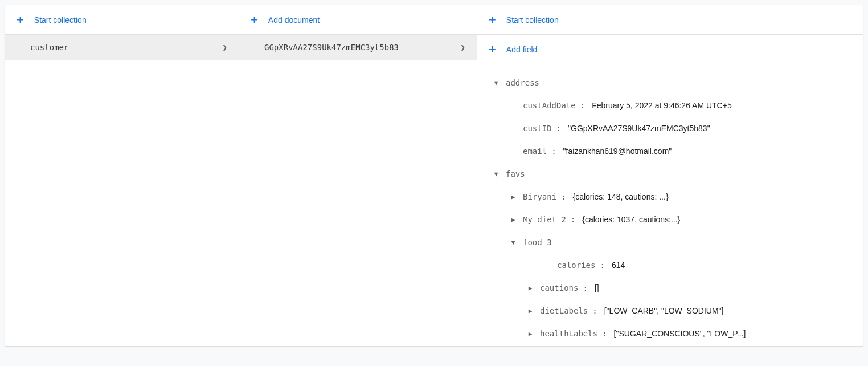 Image resolution: width=868 pixels, height=366 pixels. Describe the element at coordinates (620, 197) in the screenshot. I see `field-preview: {calories: 148, cautions: ...}` at that location.